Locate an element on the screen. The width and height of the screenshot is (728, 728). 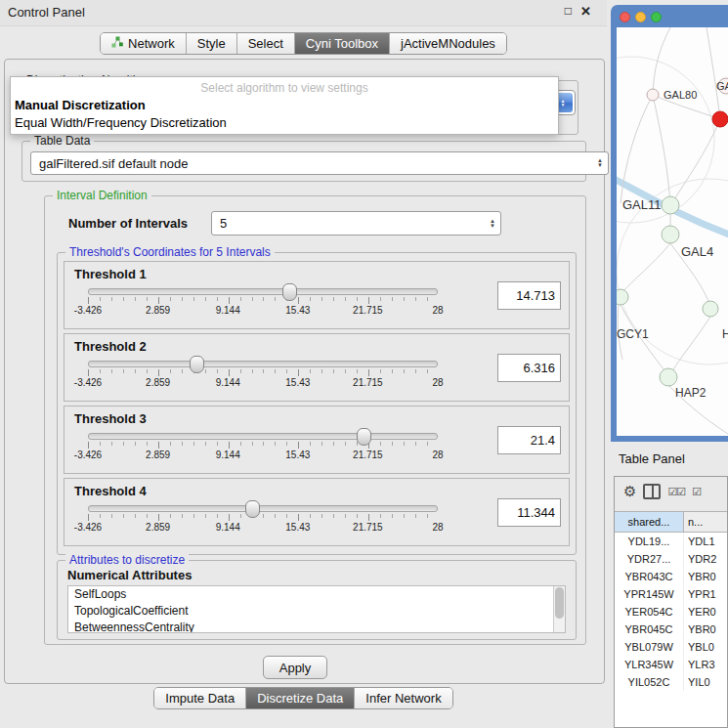
tab-cyni-toolbox: Cyni Toolbox is located at coordinates (342, 43).